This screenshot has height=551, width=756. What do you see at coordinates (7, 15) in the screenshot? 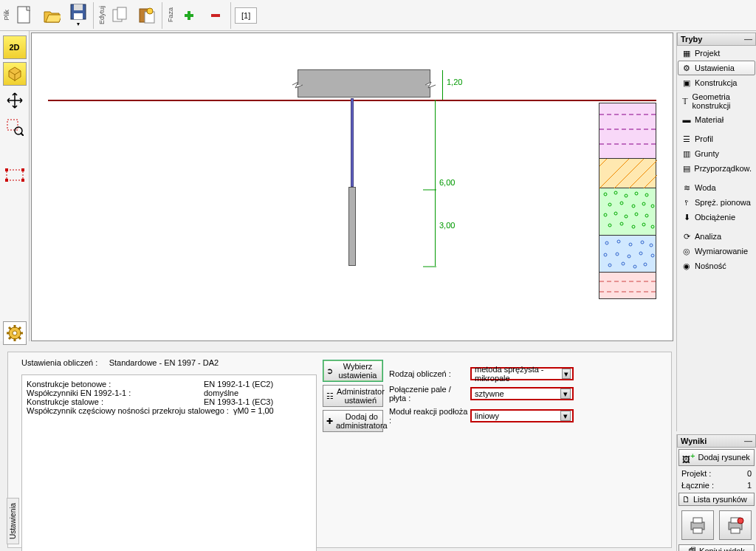
I see `menu-file: Plik` at bounding box center [7, 15].